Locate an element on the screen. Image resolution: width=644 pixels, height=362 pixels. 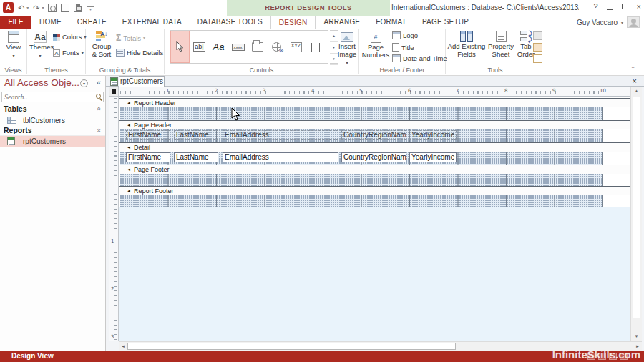
button-tool: xxxx is located at coordinates (238, 47).